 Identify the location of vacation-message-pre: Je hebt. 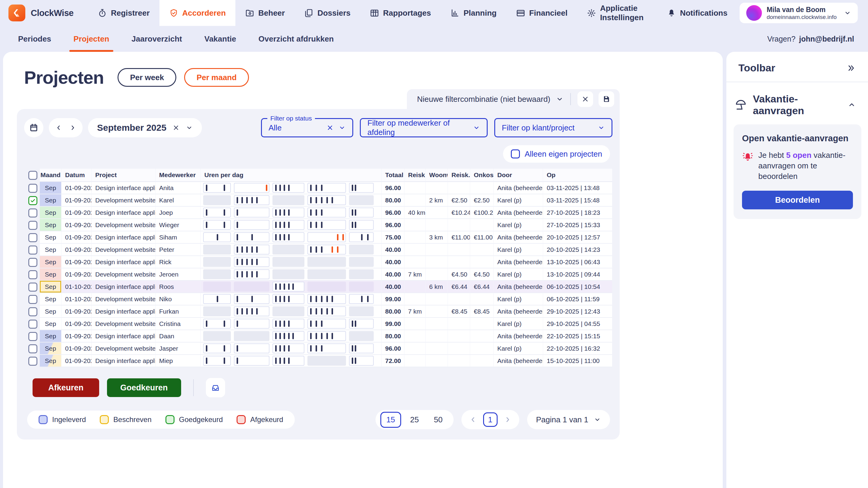
(772, 155).